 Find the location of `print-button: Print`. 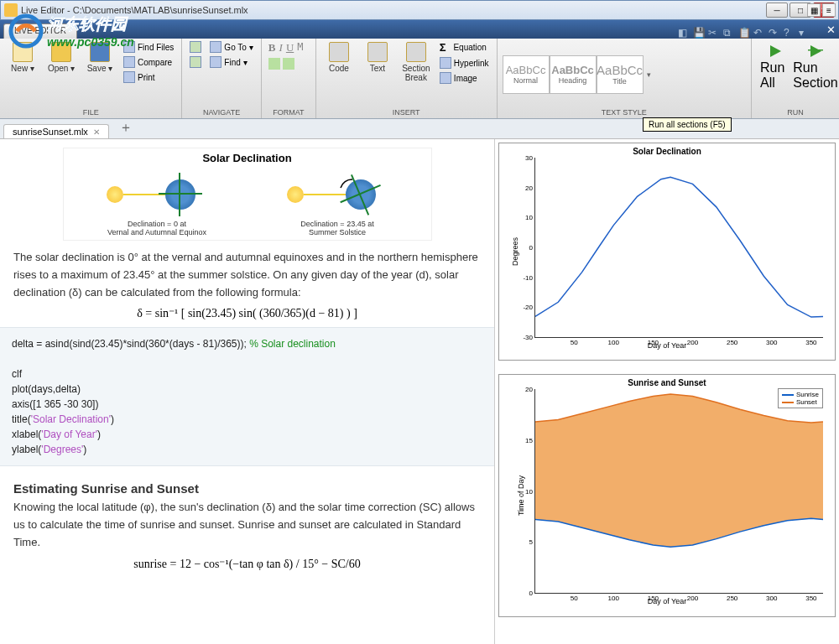

print-button: Print is located at coordinates (149, 77).